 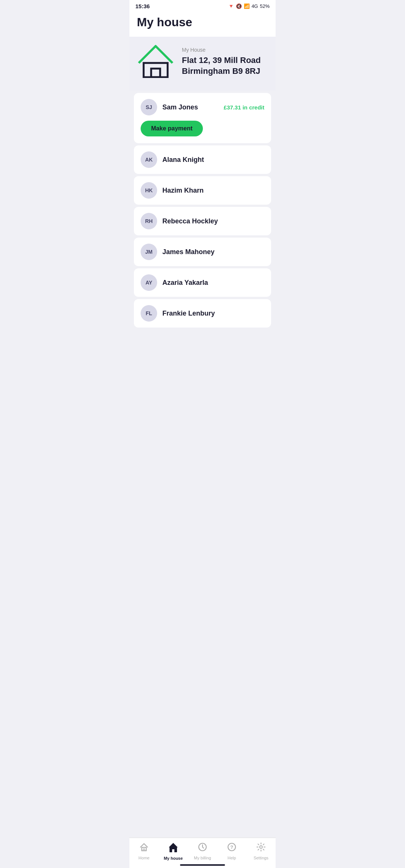 I want to click on avatar-fl: FL, so click(x=149, y=313).